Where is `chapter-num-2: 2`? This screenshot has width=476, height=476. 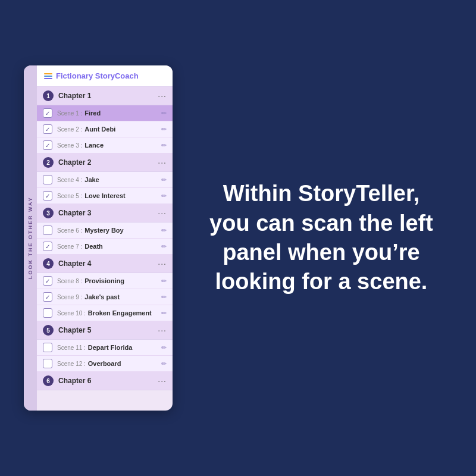
chapter-num-2: 2 is located at coordinates (48, 162).